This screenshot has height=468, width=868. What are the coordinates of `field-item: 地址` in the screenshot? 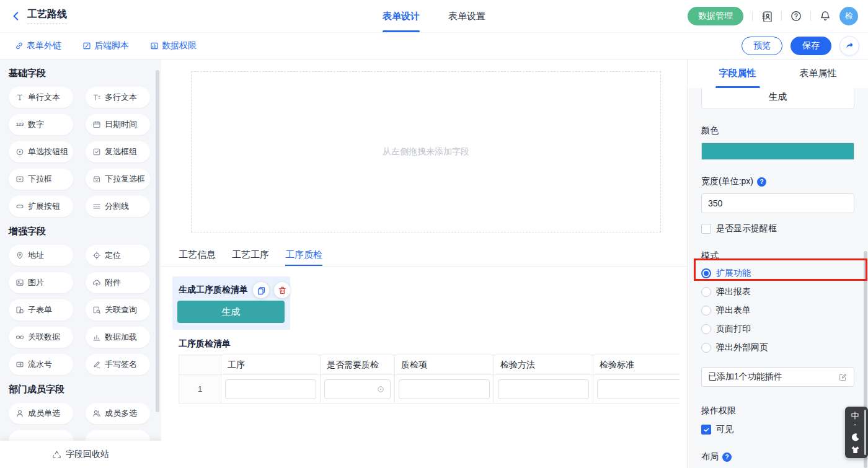 It's located at (41, 255).